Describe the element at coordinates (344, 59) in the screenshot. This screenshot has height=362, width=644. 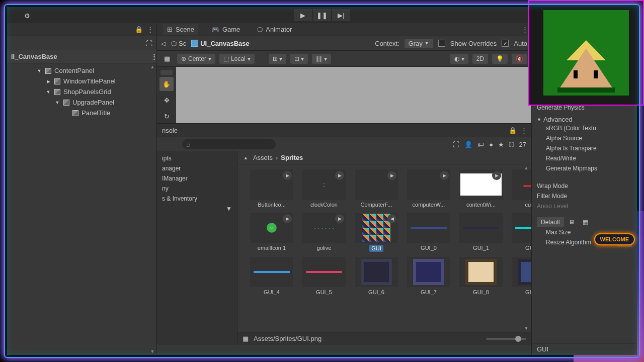
I see `scene-toolbar: ▦ ⊕ Center ▾ ⬚ Local ▾ ⊞ ▾ ⊡ ▾ ∥∥ ▾ ◐ ▾ …` at that location.